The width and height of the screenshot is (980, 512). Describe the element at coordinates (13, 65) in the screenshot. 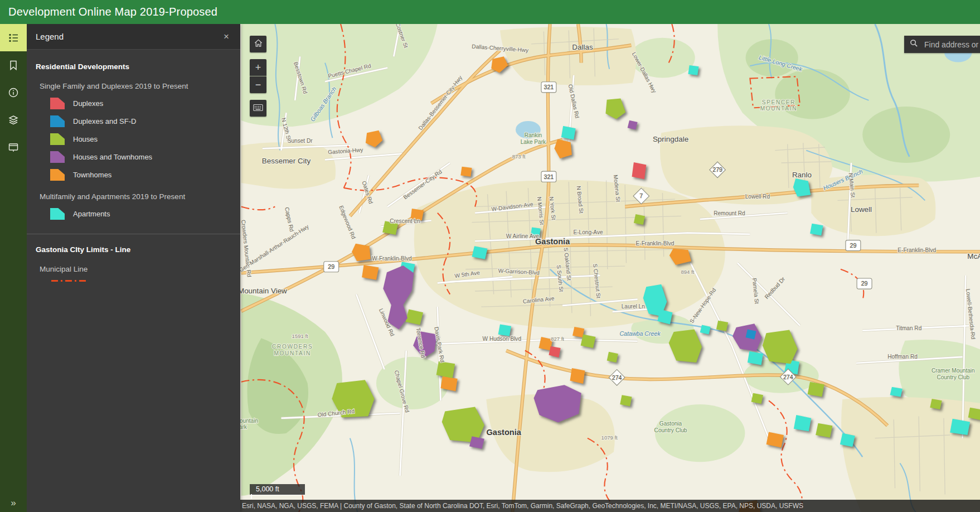

I see `bookmark-icon` at that location.